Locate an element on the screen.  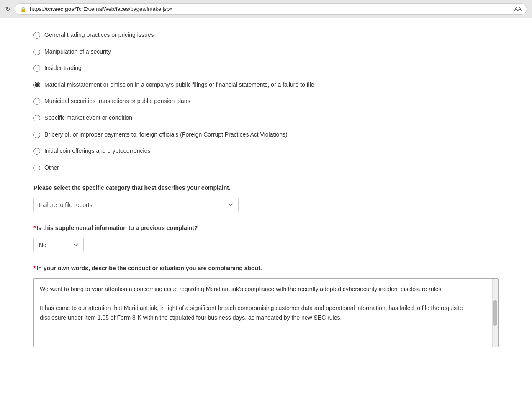
radio-item-manipulation: Manipulation of a security is located at coordinates (266, 52).